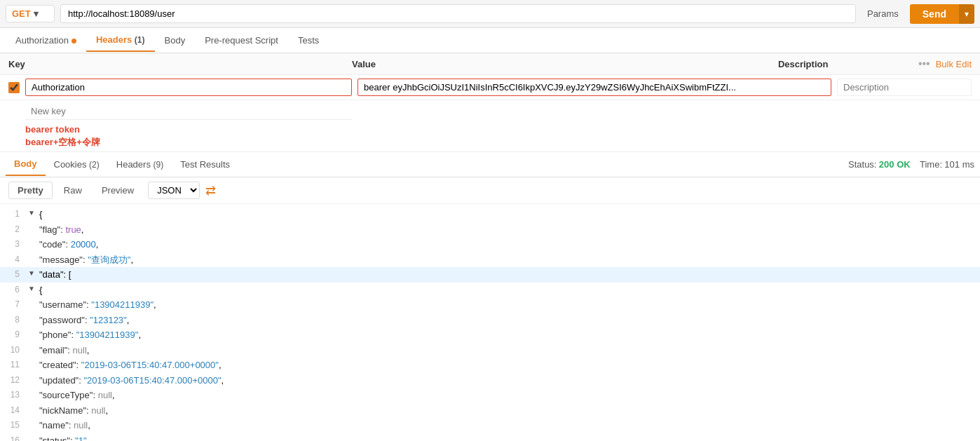 The width and height of the screenshot is (980, 441). Describe the element at coordinates (458, 14) in the screenshot. I see `url-input` at that location.